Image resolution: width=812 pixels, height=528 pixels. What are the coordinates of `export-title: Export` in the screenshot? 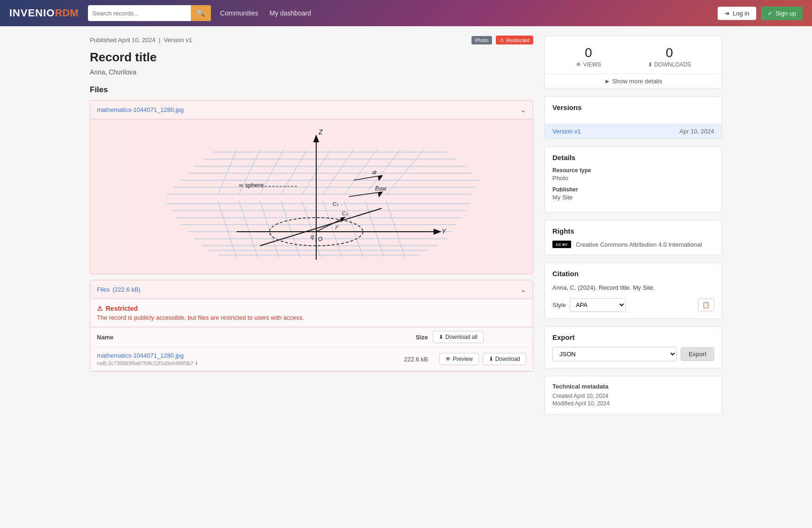 It's located at (633, 337).